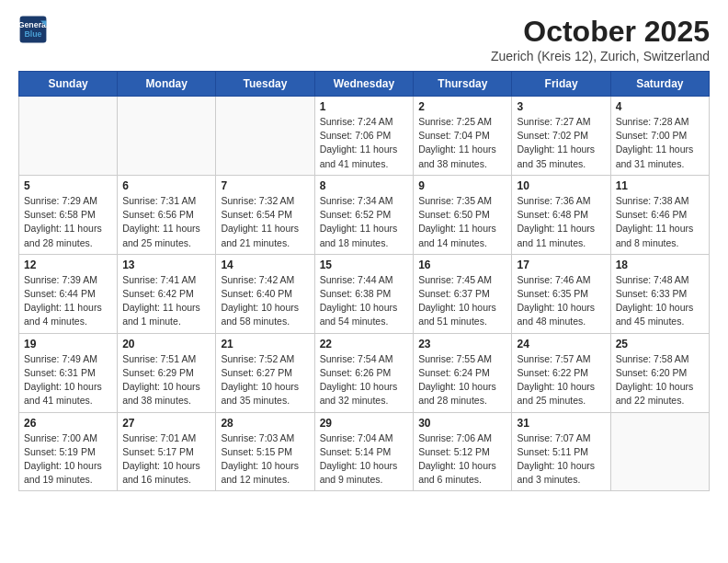  What do you see at coordinates (265, 214) in the screenshot?
I see `calendar-cell: 7Sunrise: 7:32 AMSunset: 6:54 PMDaylight…` at bounding box center [265, 214].